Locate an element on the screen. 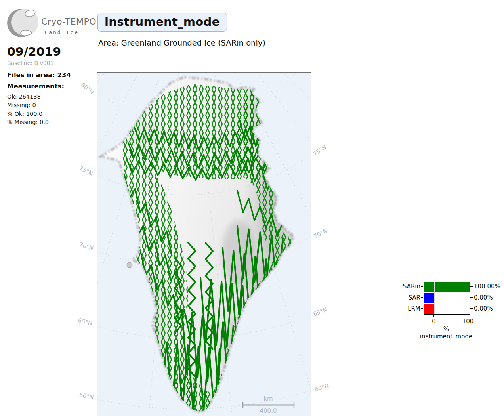 The height and width of the screenshot is (420, 504). sarin-swatch is located at coordinates (429, 287).